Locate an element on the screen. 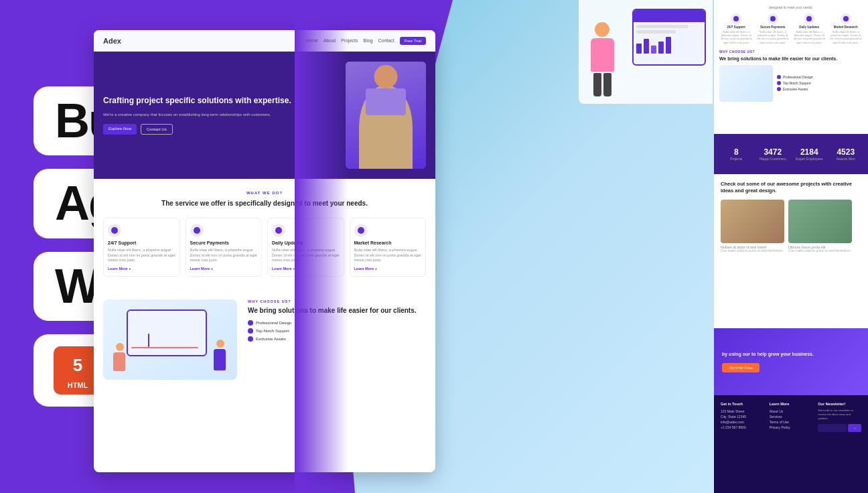  stat-3: 4523 Awards Won is located at coordinates (847, 154).